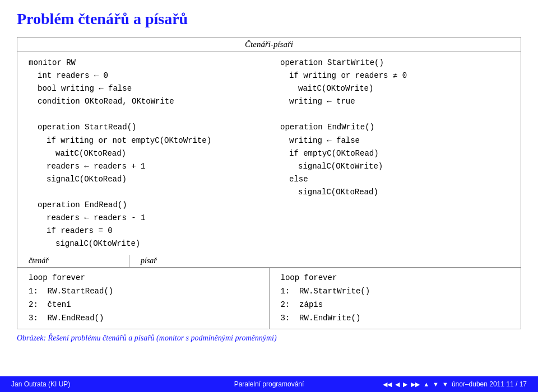 This screenshot has width=538, height=392. I want to click on left-line3: bool writing ← false, so click(143, 88).